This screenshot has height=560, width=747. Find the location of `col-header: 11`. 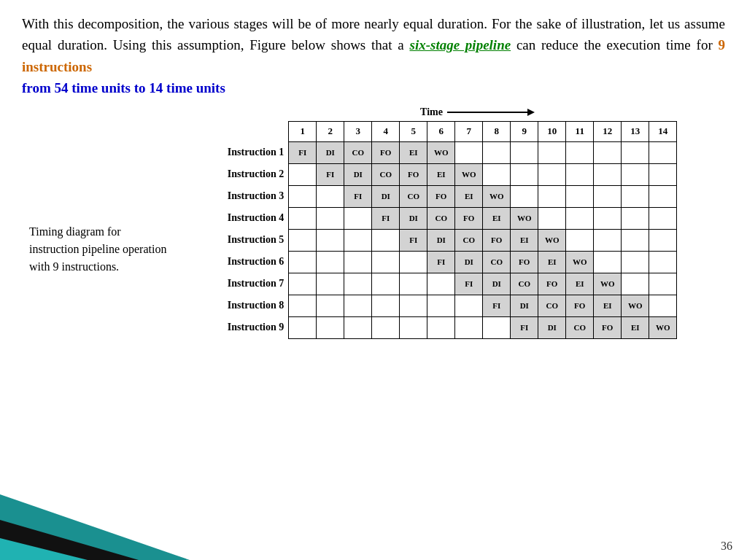

col-header: 11 is located at coordinates (580, 131).